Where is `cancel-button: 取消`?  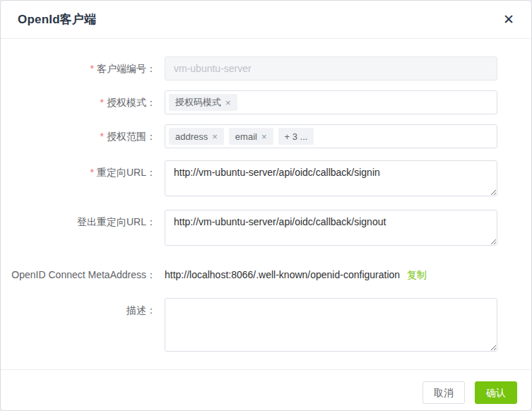
cancel-button: 取消 is located at coordinates (444, 393).